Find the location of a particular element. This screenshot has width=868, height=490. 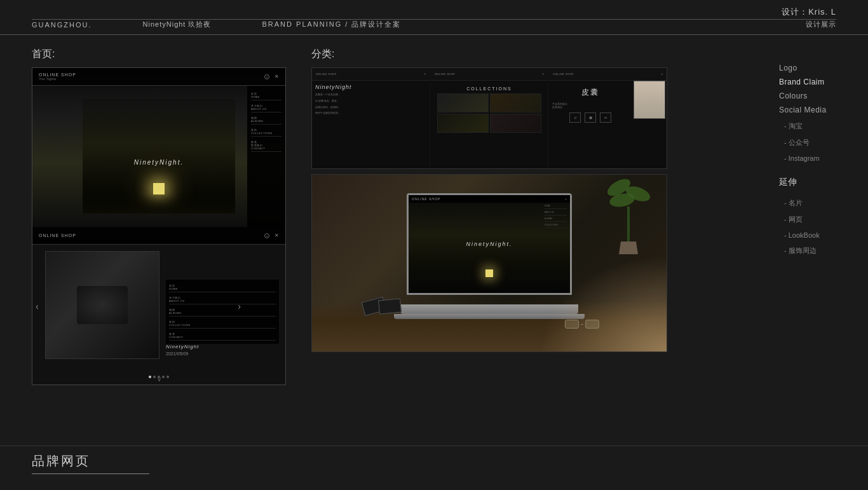

lmenu-3: ALBUMS is located at coordinates (555, 220).